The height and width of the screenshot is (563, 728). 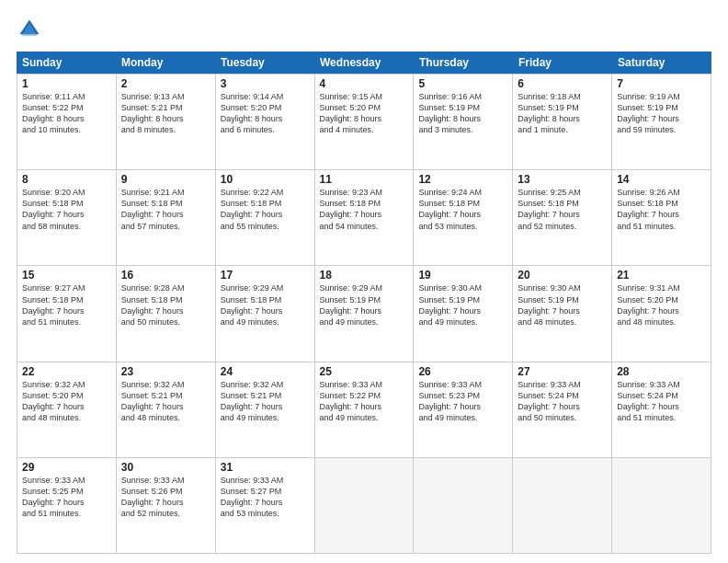 I want to click on table-row: 12Sunrise: 9:24 AMSunset: 5:18 PMDayligh…, so click(x=463, y=218).